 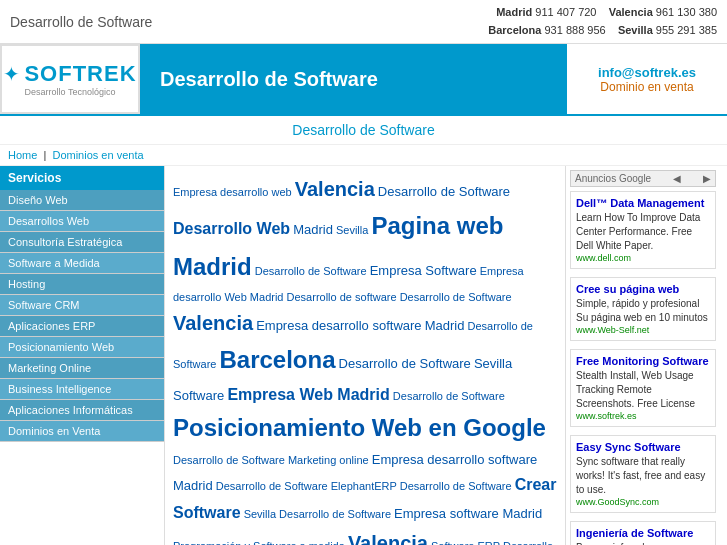 What do you see at coordinates (364, 80) in the screenshot?
I see `header: ✦ SOFTREK Desarrollo Tecnológico Desarro…` at bounding box center [364, 80].